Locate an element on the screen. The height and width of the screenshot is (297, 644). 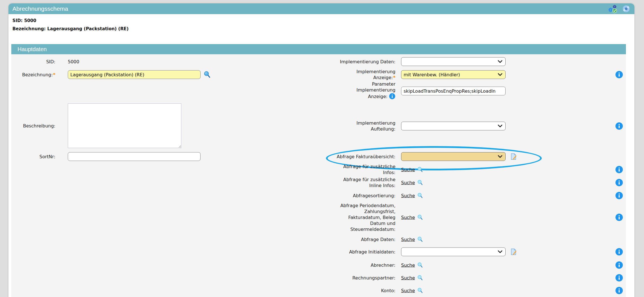
record-sid: SID: 5000 is located at coordinates (321, 21).